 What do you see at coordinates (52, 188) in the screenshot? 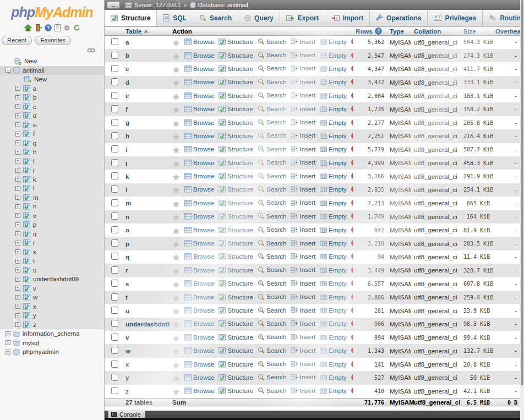
I see `tree-item-l: +l` at bounding box center [52, 188].